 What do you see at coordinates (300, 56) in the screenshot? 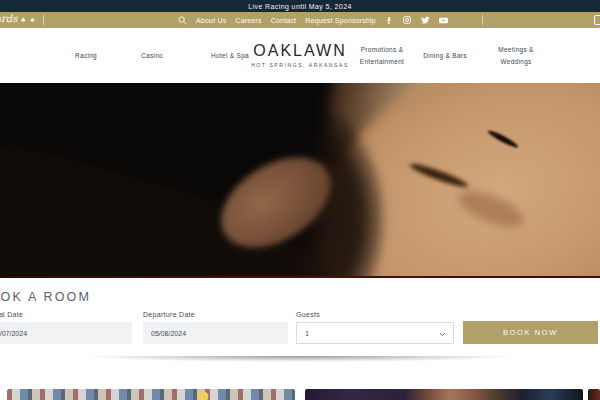
I see `oaklawn-logo: OAKLAWN HOT SPRINGS, ARKANSAS` at bounding box center [300, 56].